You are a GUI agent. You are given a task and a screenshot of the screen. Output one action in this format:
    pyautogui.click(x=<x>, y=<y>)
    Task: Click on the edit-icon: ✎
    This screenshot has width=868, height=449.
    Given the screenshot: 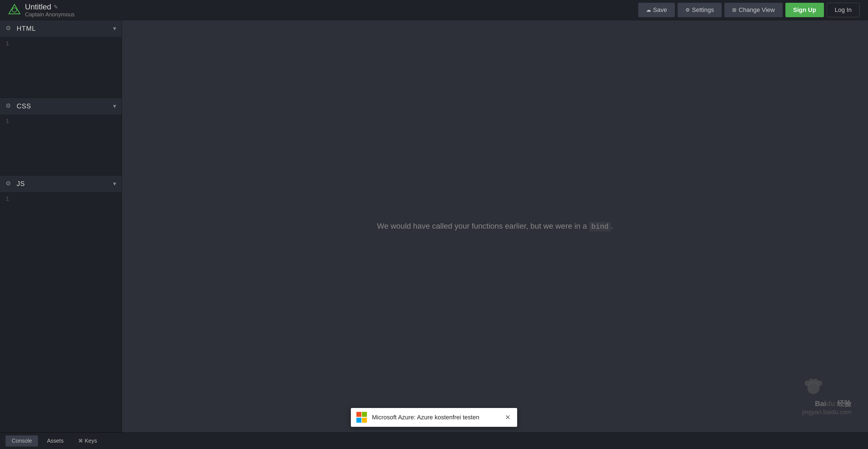 What is the action you would take?
    pyautogui.click(x=56, y=7)
    